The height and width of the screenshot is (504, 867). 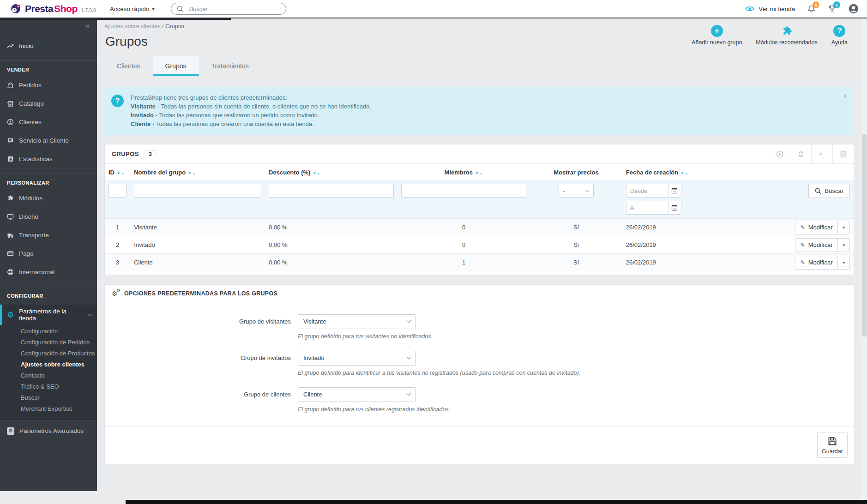 I want to click on notifications-badge: 6, so click(x=816, y=5).